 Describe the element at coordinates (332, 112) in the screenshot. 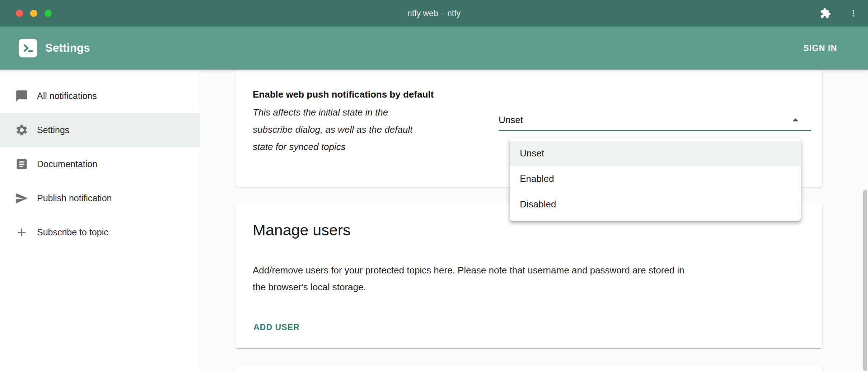

I see `setting-description-line: This affects the initial state in the` at that location.